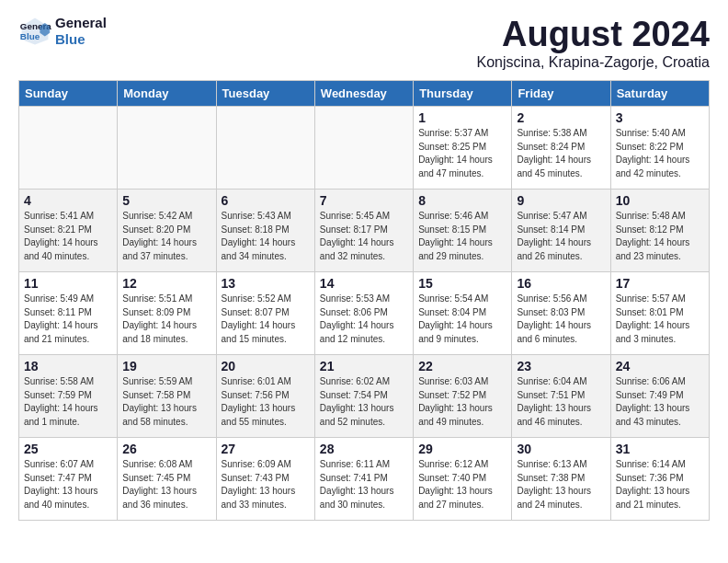 This screenshot has width=728, height=563. What do you see at coordinates (265, 314) in the screenshot?
I see `calendar-cell: 13Sunrise: 5:52 AM Sunset: 8:07 PM Dayli…` at bounding box center [265, 314].